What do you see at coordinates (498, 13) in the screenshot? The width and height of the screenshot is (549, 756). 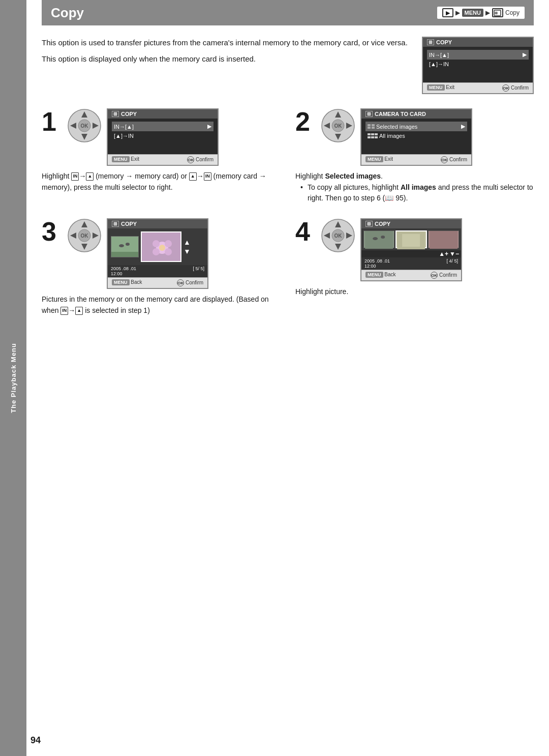 I see `copy-menu-icon: ⊞` at bounding box center [498, 13].